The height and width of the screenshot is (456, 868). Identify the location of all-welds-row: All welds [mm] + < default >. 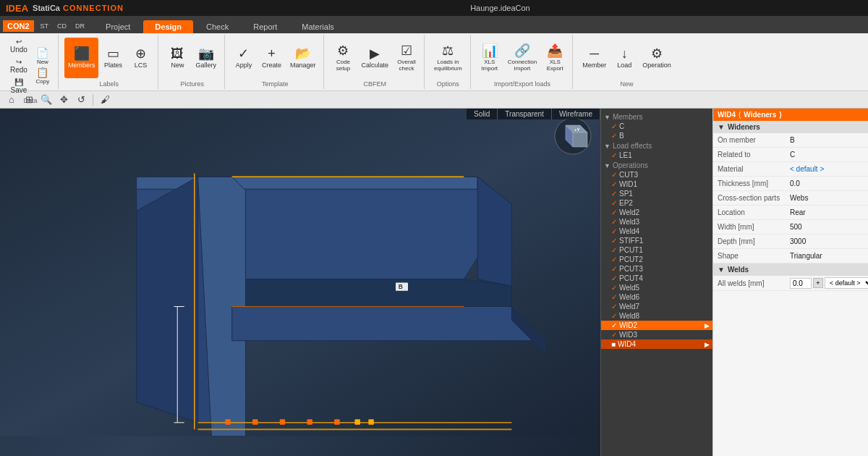
(791, 284).